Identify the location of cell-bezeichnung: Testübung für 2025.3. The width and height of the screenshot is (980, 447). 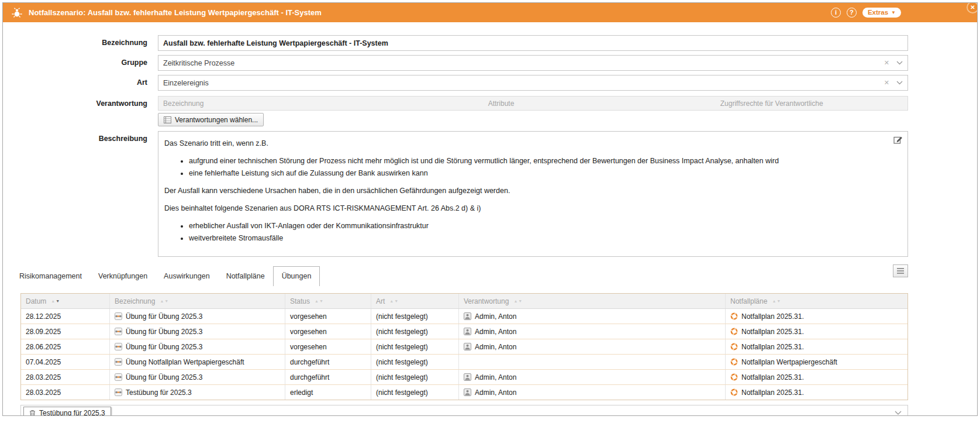
(198, 392).